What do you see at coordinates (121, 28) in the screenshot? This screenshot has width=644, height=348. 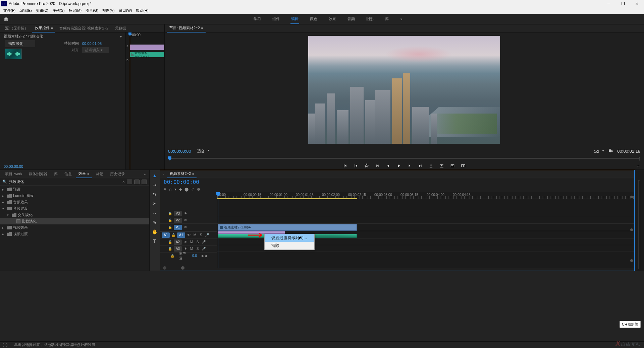 I see `tab-metadata: 元数据` at bounding box center [121, 28].